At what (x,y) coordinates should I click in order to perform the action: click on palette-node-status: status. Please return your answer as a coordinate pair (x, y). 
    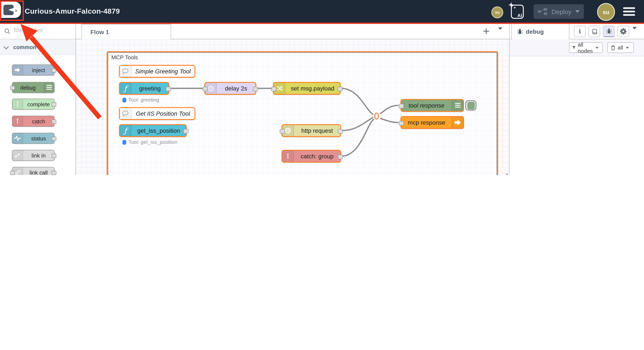
    Looking at the image, I should click on (33, 138).